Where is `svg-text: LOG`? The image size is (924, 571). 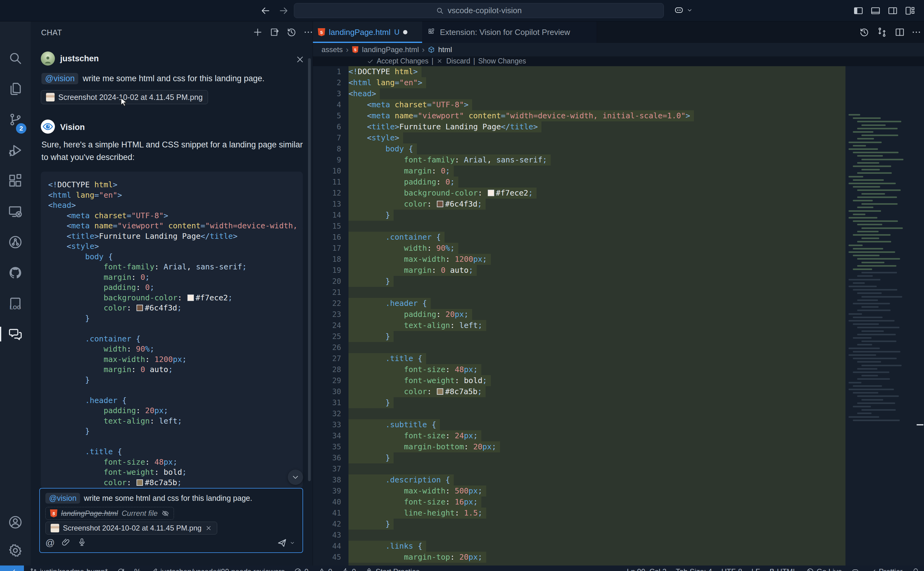 svg-text: LOG is located at coordinates (15, 307).